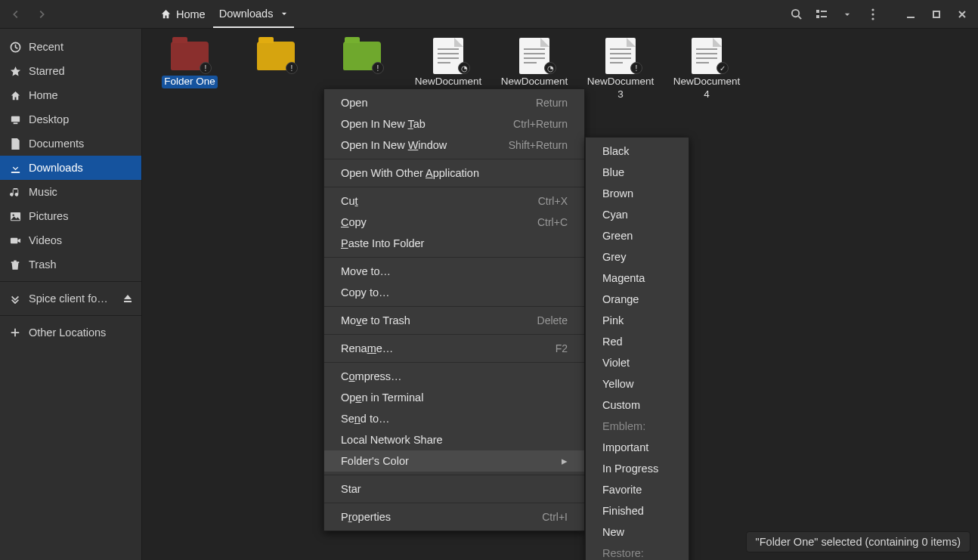 The image size is (978, 560). I want to click on sidebar-item-videos: Videos, so click(71, 240).